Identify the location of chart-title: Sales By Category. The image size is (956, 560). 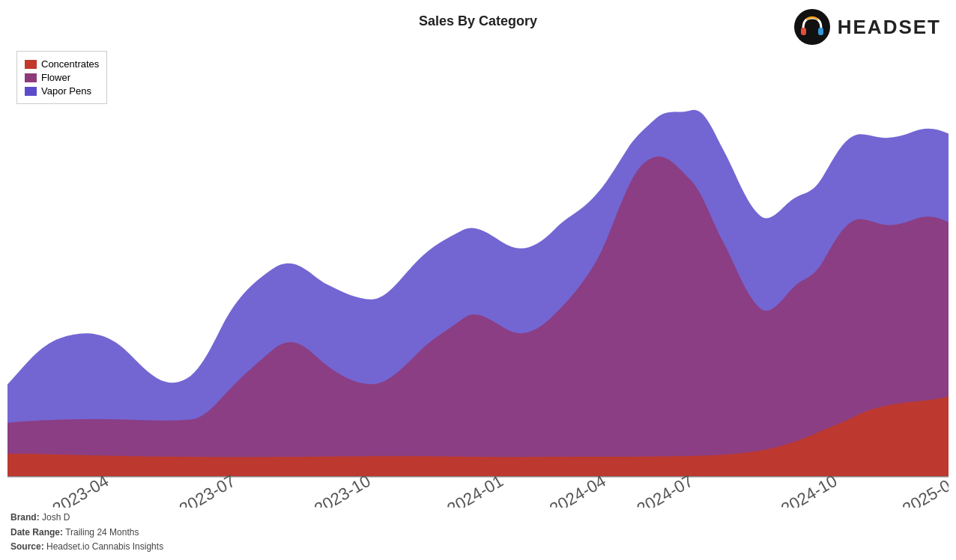
(478, 21).